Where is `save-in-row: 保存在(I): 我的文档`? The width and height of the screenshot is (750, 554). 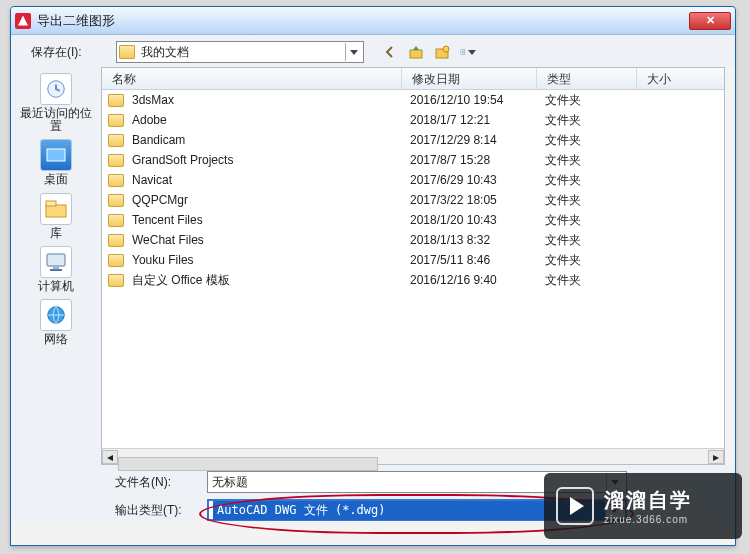 save-in-row: 保存在(I): 我的文档 is located at coordinates (373, 51).